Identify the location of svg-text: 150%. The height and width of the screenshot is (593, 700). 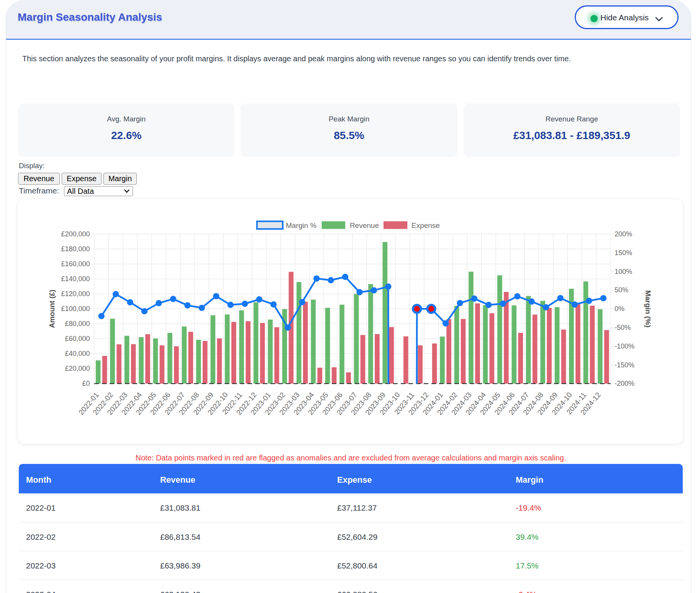
(623, 253).